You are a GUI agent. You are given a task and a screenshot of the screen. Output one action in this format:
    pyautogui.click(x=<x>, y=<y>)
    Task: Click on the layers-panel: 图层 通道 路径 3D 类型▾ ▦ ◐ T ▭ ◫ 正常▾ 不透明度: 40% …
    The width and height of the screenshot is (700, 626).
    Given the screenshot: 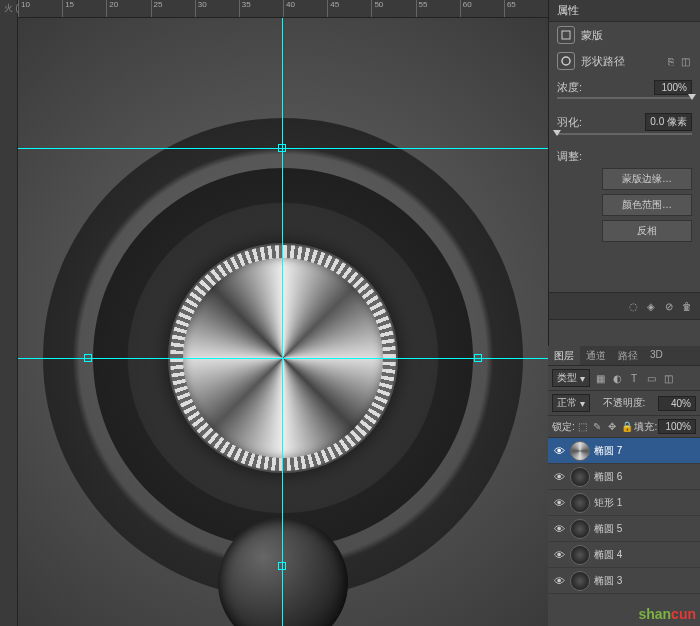 What is the action you would take?
    pyautogui.click(x=624, y=486)
    